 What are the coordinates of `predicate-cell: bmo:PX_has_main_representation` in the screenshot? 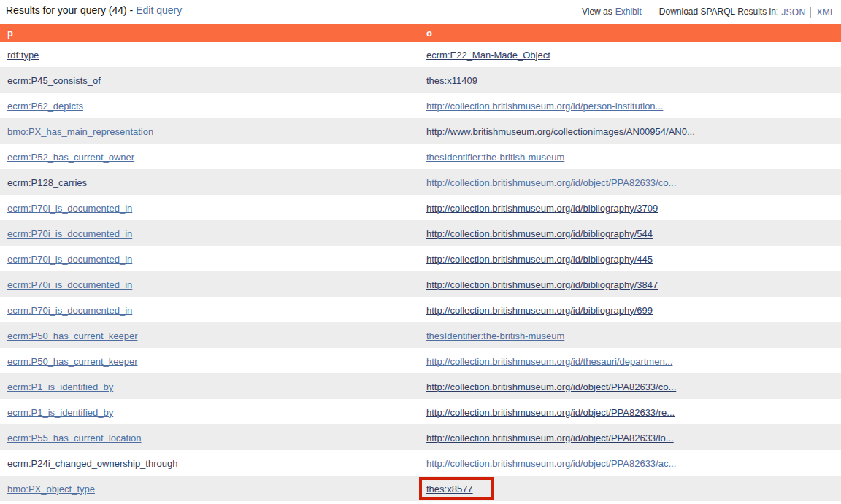 It's located at (210, 131).